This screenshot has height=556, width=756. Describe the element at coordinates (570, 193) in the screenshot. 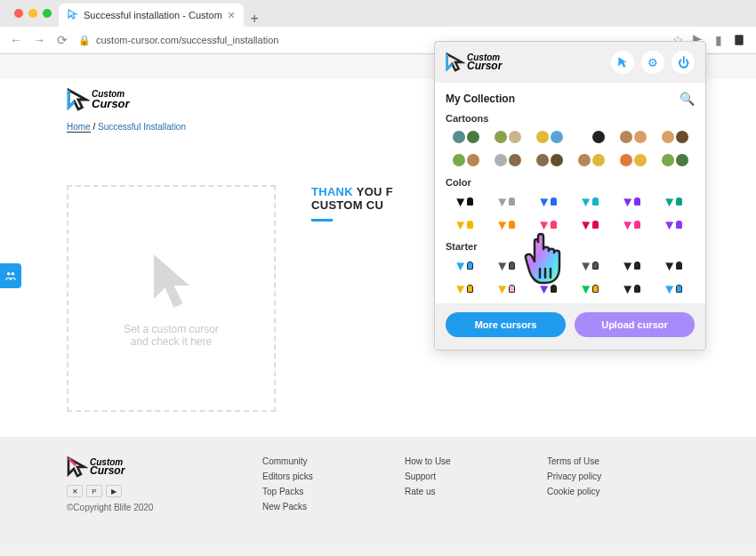

I see `popup-body: My Collection 🔍 Cartoons Color Starter` at that location.